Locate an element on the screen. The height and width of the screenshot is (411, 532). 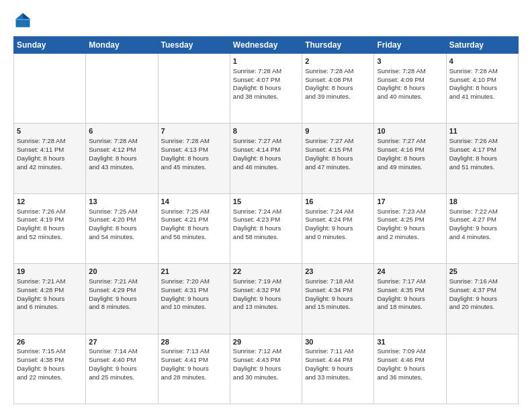
day-info-line: Sunset: 4:11 PM is located at coordinates (50, 150).